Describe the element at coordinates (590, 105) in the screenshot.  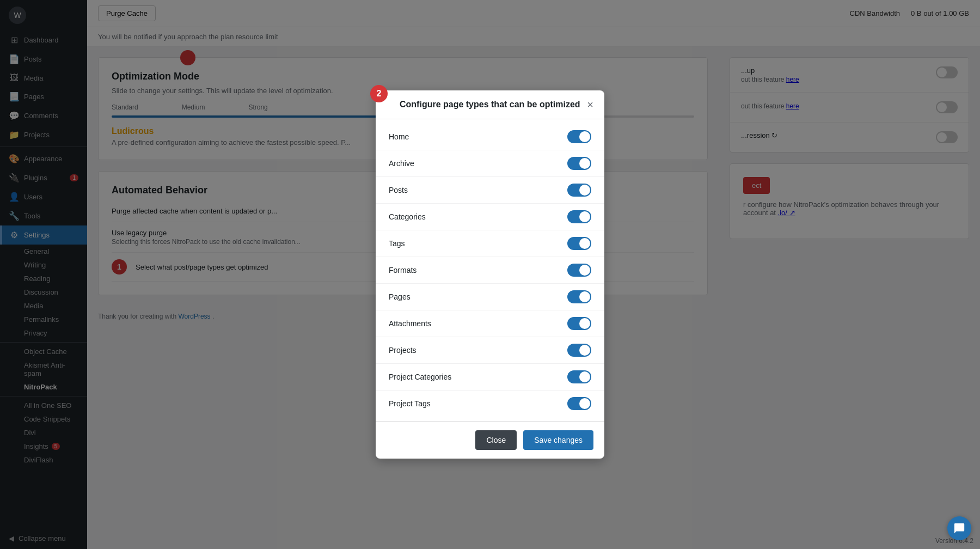
I see `modal-close-button: ×` at that location.